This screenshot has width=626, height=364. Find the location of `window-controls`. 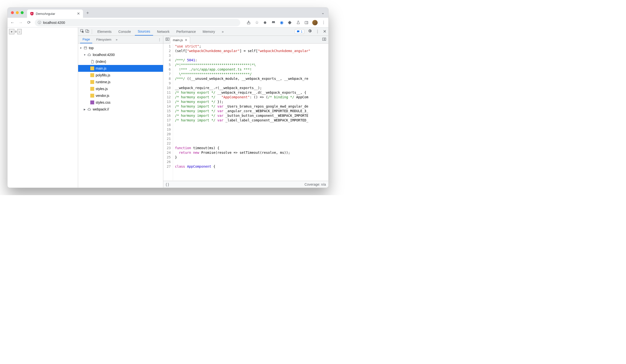

window-controls is located at coordinates (17, 13).